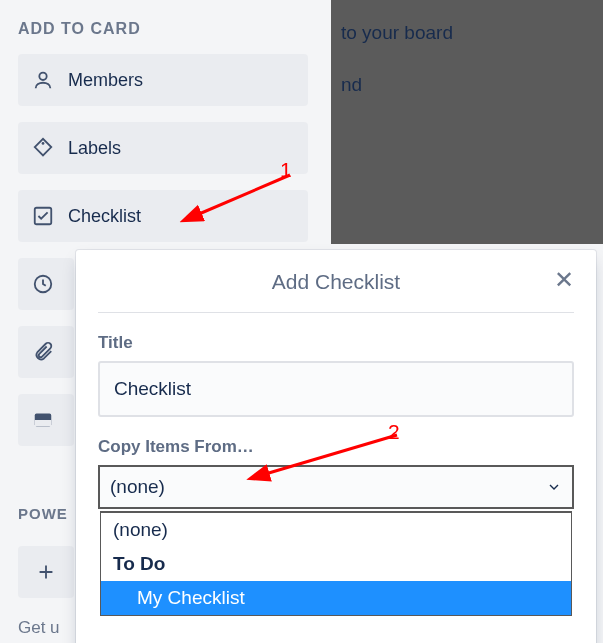 The width and height of the screenshot is (603, 643). Describe the element at coordinates (46, 572) in the screenshot. I see `plus-icon` at that location.